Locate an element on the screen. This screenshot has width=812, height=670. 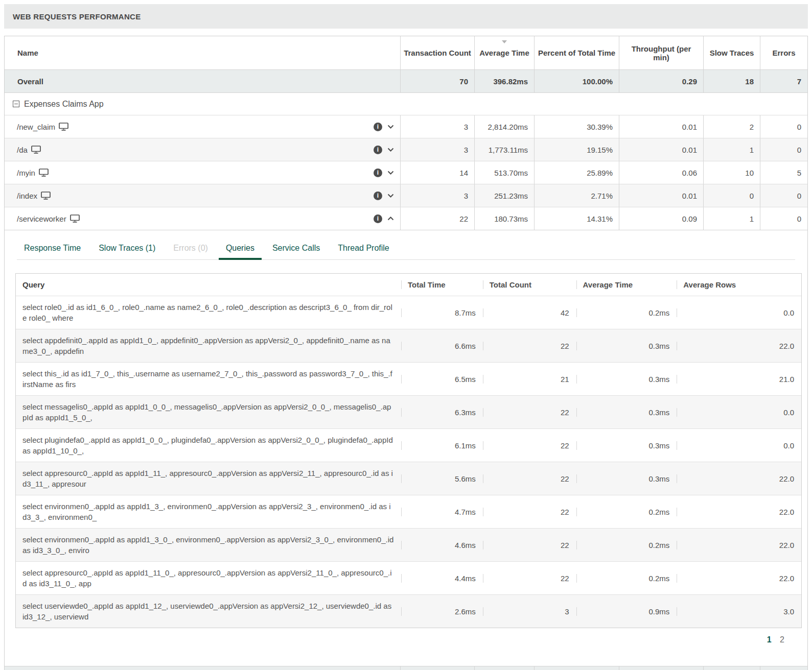
detail-tabs: Response Time Slow Traces (1) Errors (0)… is located at coordinates (406, 252).